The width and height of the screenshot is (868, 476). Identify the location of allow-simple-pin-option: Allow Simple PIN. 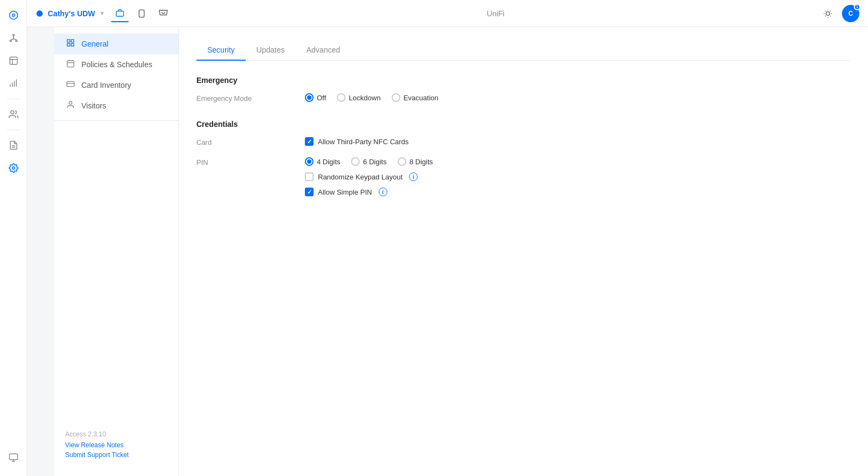
(339, 192).